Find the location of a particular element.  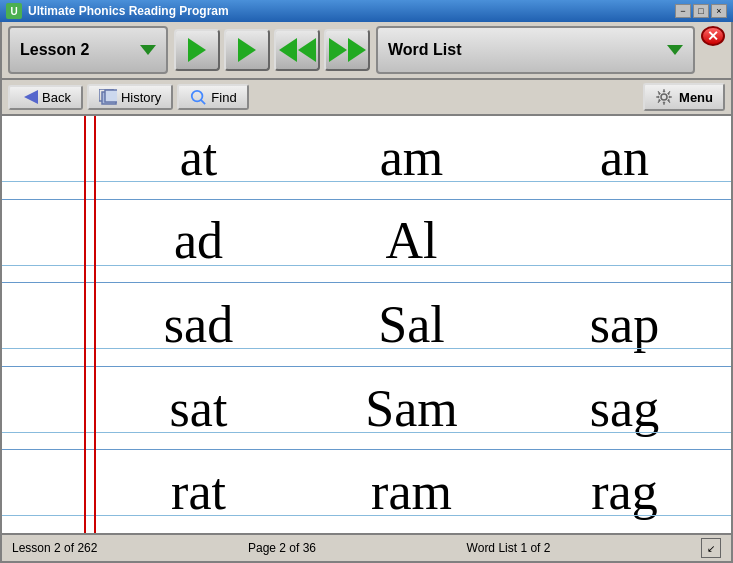

history-label: History is located at coordinates (141, 98).